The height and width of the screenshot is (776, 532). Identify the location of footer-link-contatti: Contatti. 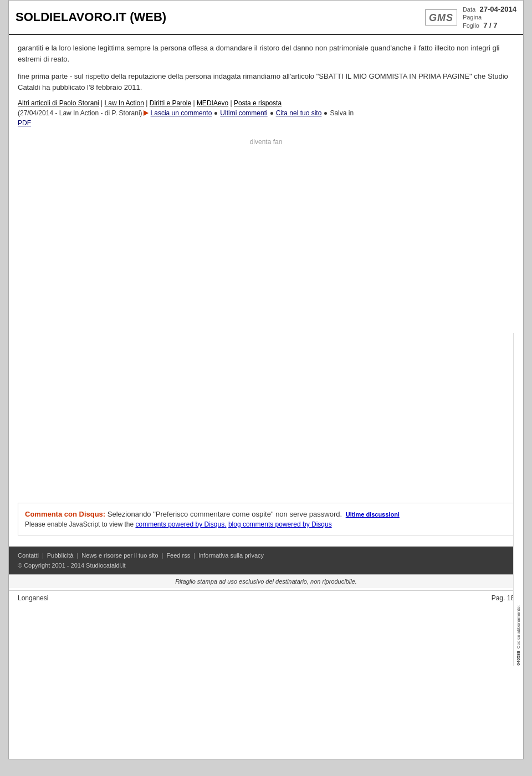
(28, 555).